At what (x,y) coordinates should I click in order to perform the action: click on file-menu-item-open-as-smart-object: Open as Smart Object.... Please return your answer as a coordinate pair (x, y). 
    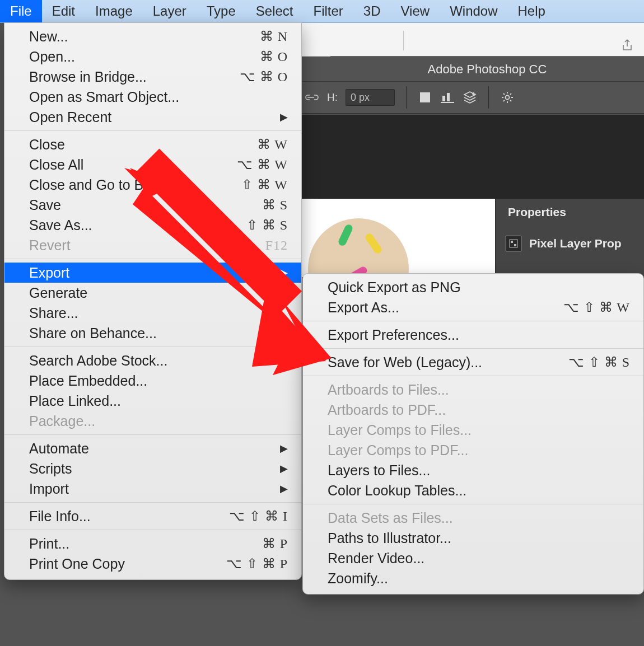
    Looking at the image, I should click on (153, 97).